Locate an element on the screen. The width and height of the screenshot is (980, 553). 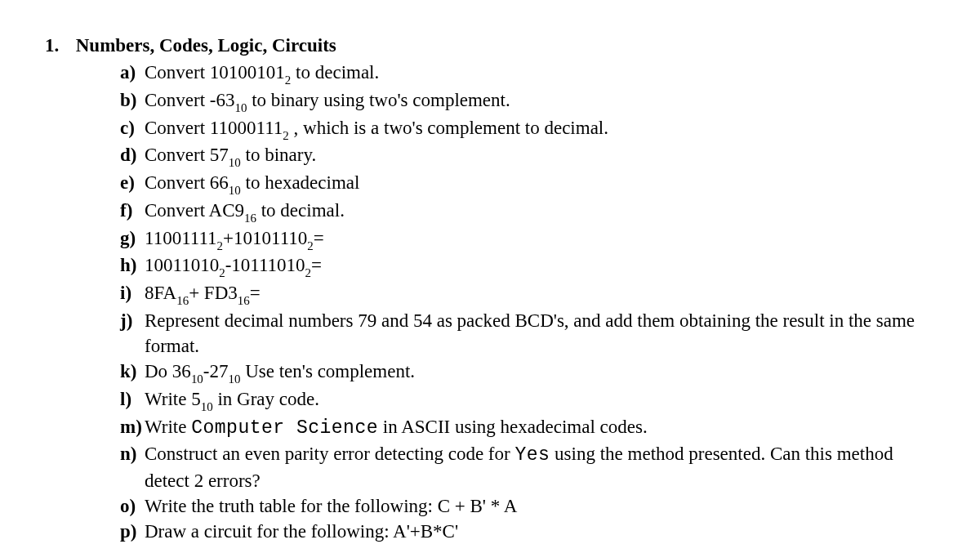
item-content: Convert 101001012 to decimal. is located at coordinates (540, 74).